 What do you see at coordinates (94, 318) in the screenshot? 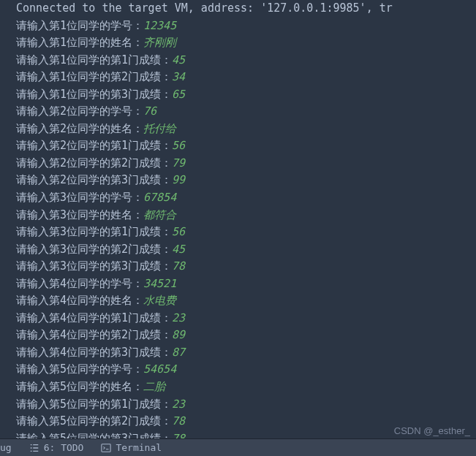
I see `prompt-text: 请输入第4位同学的第1门成绩：` at bounding box center [94, 318].